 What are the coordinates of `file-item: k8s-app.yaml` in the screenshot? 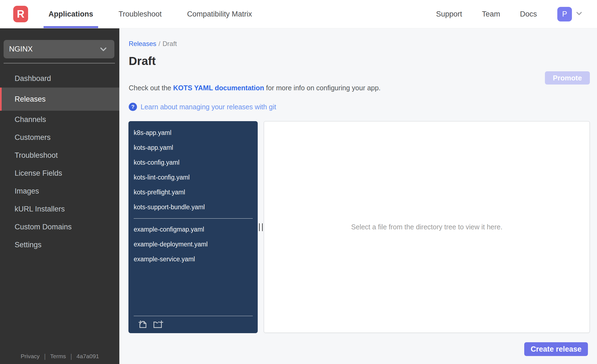 It's located at (193, 133).